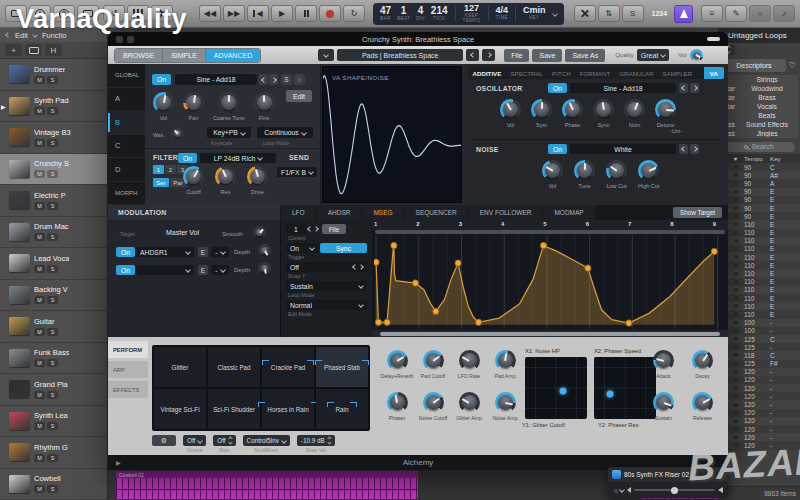 The height and width of the screenshot is (500, 800). What do you see at coordinates (299, 96) in the screenshot?
I see `source-edit-button: Edit` at bounding box center [299, 96].